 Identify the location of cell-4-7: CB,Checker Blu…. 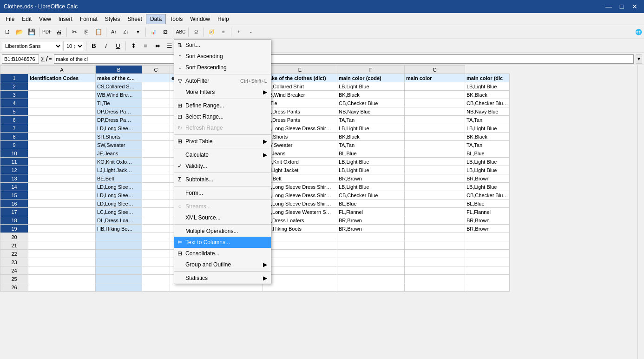
(487, 103).